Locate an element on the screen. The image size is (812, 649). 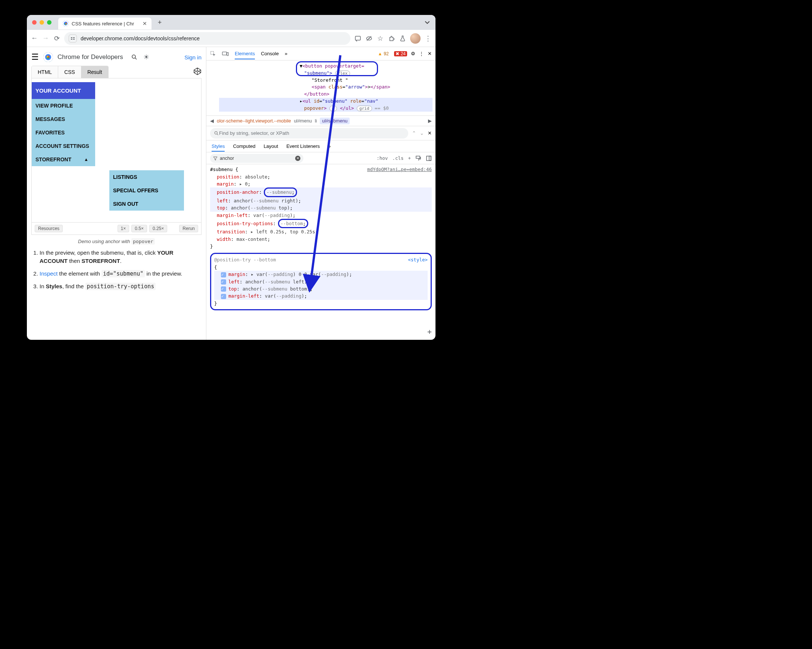
sign-in-link: Sign in is located at coordinates (193, 57).